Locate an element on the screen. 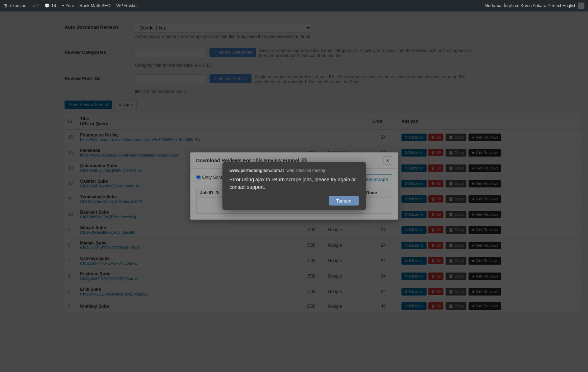 The image size is (588, 372). admin-bar-courses: ⊞ e-kursları is located at coordinates (15, 6).